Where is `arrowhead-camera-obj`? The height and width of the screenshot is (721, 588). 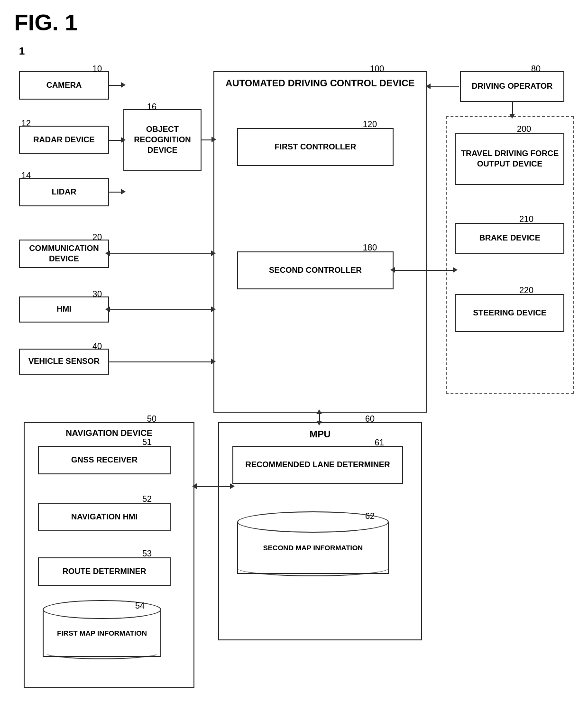 arrowhead-camera-obj is located at coordinates (123, 85).